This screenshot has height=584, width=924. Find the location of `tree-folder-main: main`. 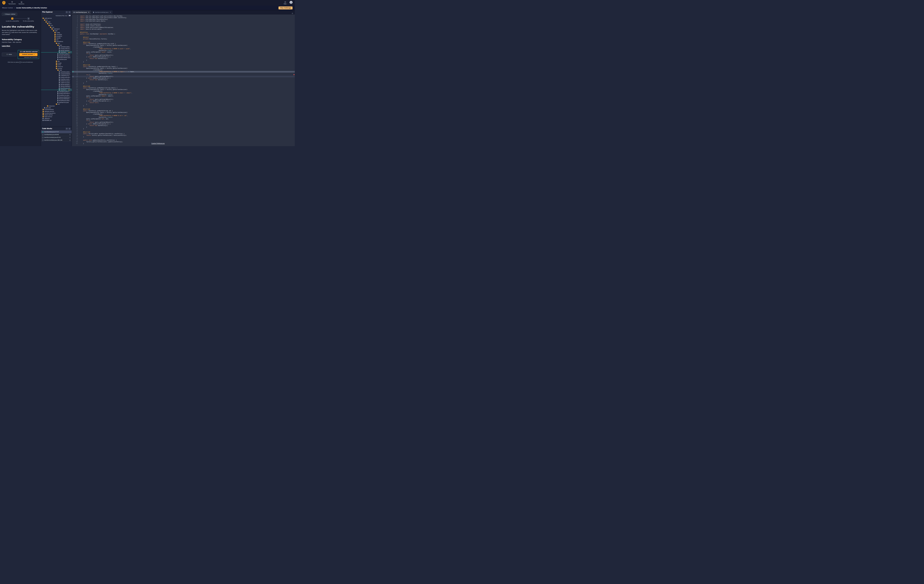

tree-folder-main: main is located at coordinates (56, 21).